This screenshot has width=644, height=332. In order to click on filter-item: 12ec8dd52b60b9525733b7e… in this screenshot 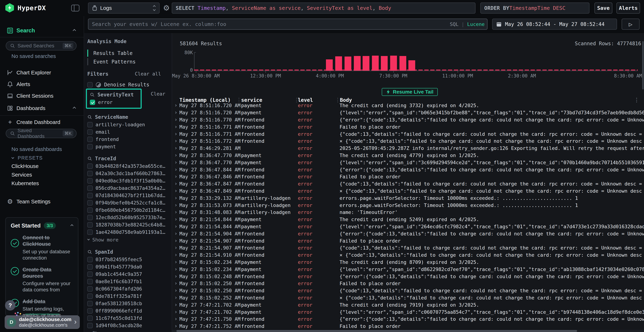, I will do `click(126, 218)`.